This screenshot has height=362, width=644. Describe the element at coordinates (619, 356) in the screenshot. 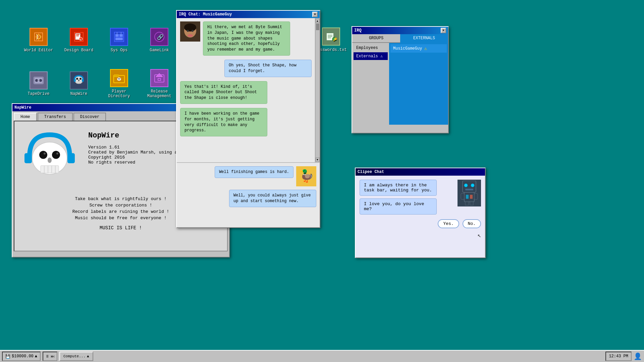

I see `clock-time: 12:43 PM` at that location.